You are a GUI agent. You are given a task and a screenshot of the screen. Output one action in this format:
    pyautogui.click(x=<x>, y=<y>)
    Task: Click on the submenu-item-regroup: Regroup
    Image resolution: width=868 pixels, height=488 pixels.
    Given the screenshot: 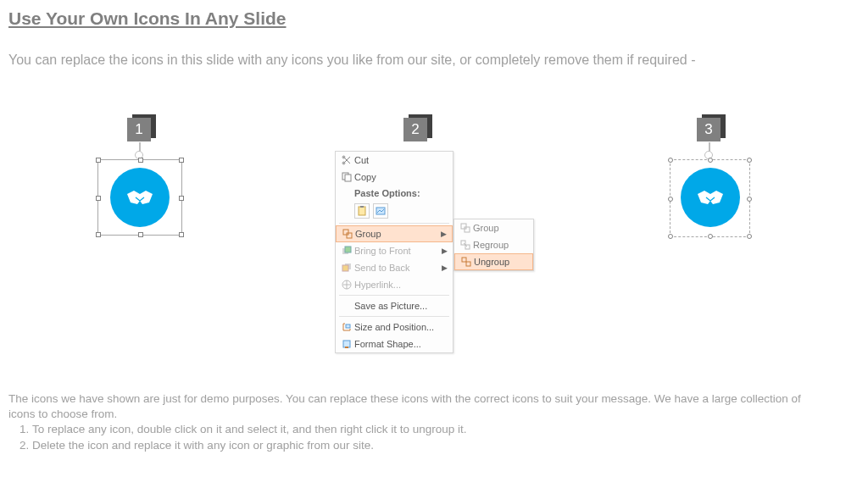 What is the action you would take?
    pyautogui.click(x=493, y=245)
    